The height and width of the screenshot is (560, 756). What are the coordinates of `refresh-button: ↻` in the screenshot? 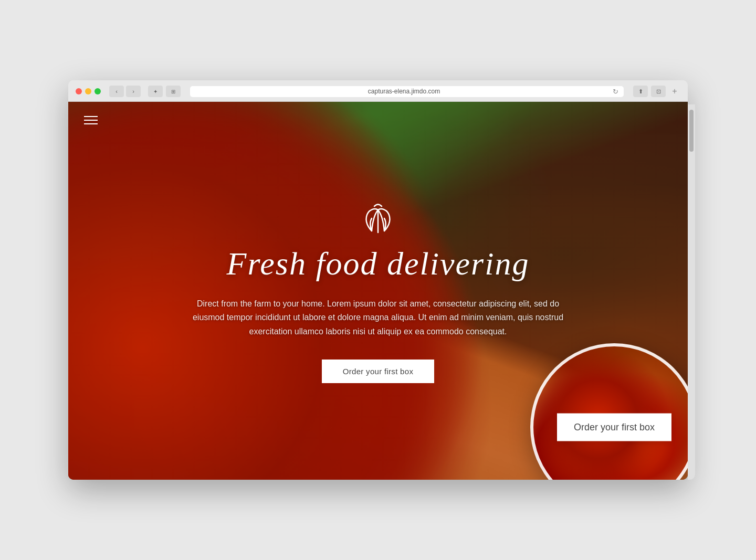 It's located at (615, 91).